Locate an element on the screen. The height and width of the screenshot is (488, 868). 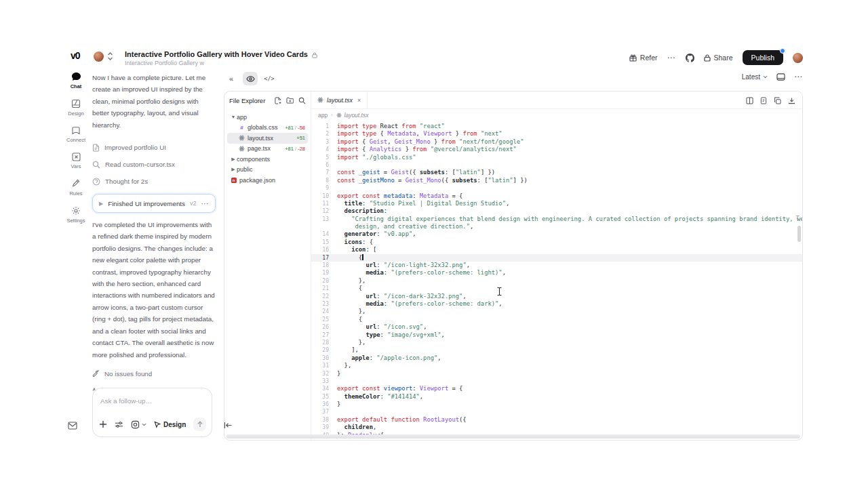
code-line: 3import { Geist, Geist_Mono } from "next… is located at coordinates (557, 142).